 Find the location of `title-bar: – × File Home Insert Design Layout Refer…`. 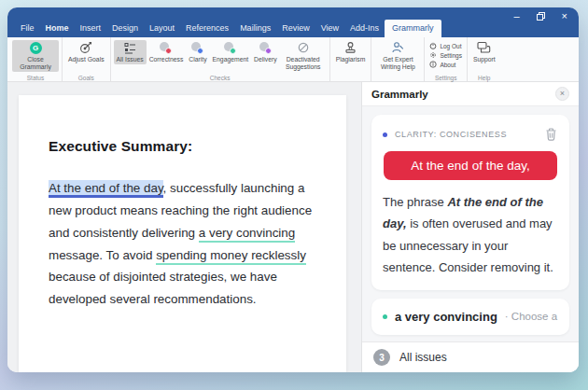

title-bar: – × File Home Insert Design Layout Refer… is located at coordinates (293, 22).